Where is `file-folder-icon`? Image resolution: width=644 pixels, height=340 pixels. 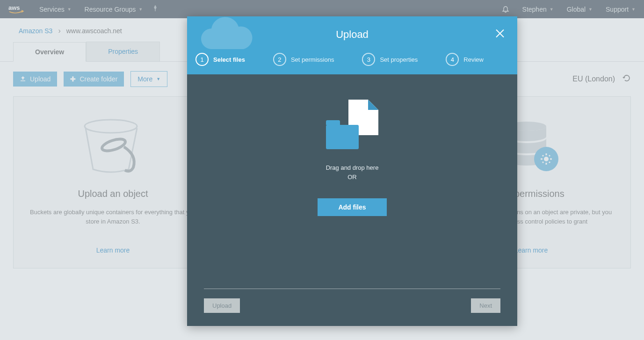
file-folder-icon is located at coordinates (352, 124).